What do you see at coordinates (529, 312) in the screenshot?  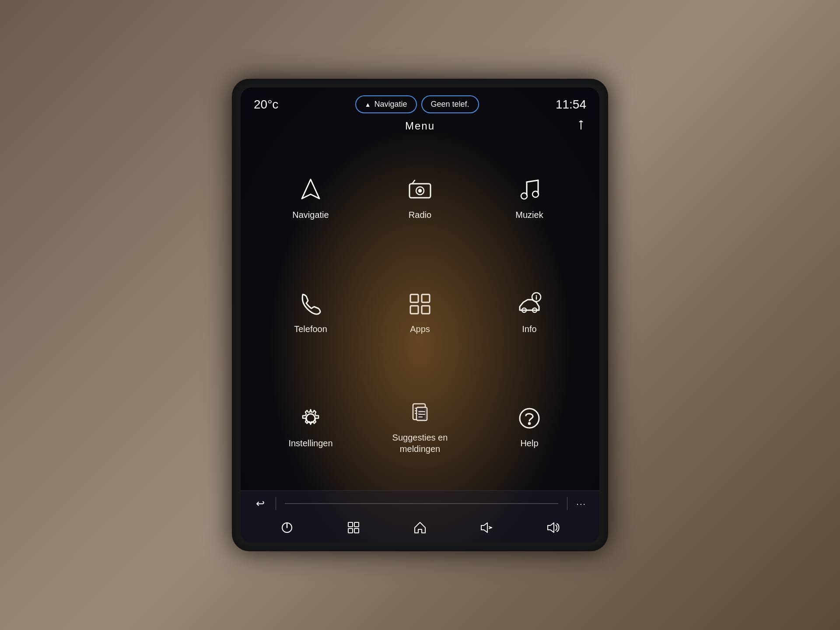 I see `menu-item-info: Info` at bounding box center [529, 312].